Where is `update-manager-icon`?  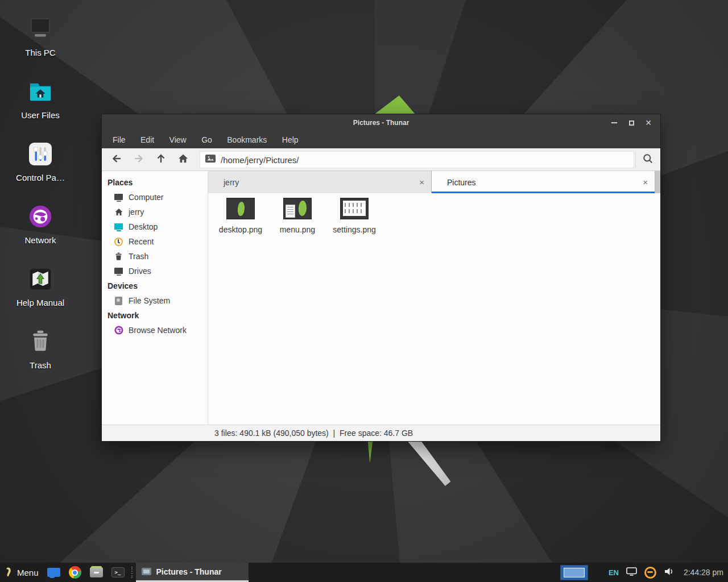 update-manager-icon is located at coordinates (651, 573).